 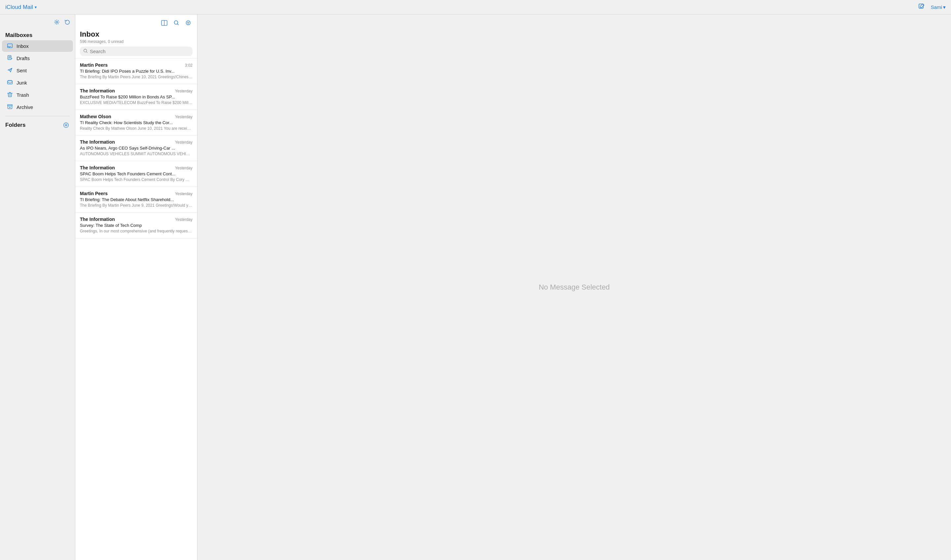 I want to click on split-view-button, so click(x=165, y=23).